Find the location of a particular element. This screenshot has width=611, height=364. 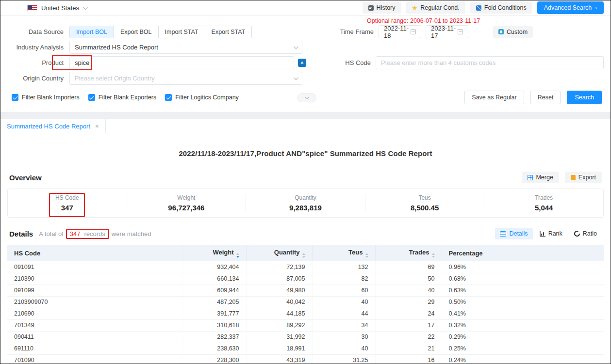

checkbox-filter-blank-exporters: Filter Blank Exporters is located at coordinates (122, 97).